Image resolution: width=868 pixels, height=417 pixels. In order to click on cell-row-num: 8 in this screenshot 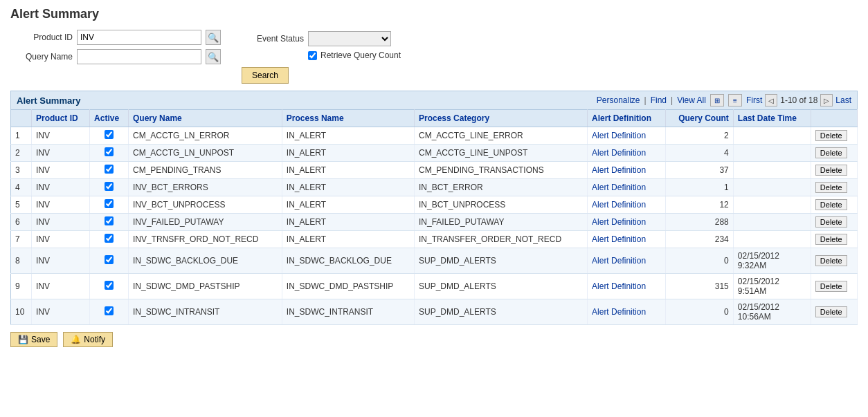, I will do `click(21, 261)`.